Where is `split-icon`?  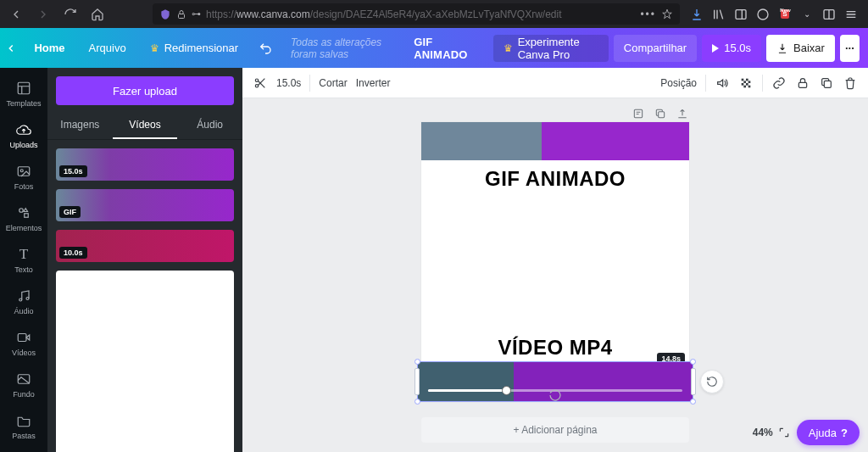 split-icon is located at coordinates (829, 14).